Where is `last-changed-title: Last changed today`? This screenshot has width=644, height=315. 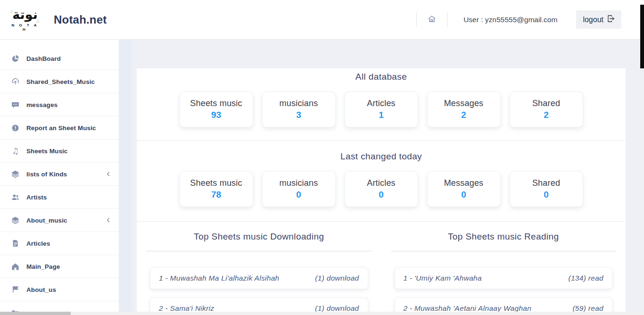
last-changed-title: Last changed today is located at coordinates (381, 157).